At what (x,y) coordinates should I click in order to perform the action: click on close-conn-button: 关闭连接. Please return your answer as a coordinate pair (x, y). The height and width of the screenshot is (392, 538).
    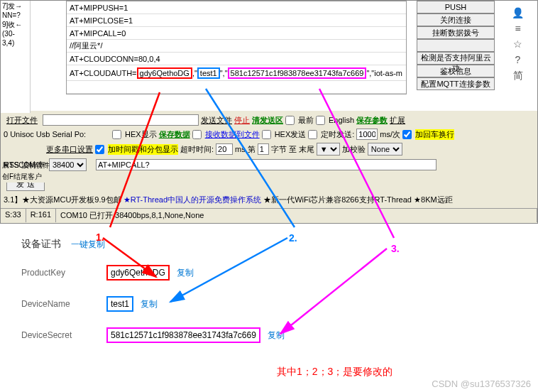
    Looking at the image, I should click on (456, 20).